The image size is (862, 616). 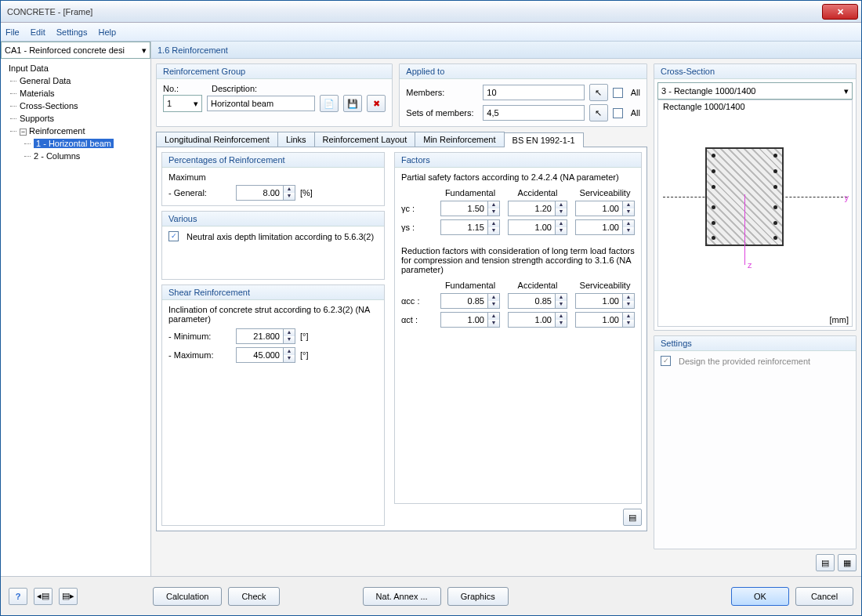 What do you see at coordinates (75, 50) in the screenshot?
I see `case-combo: CA1 - Reinforced concrete desi▾` at bounding box center [75, 50].